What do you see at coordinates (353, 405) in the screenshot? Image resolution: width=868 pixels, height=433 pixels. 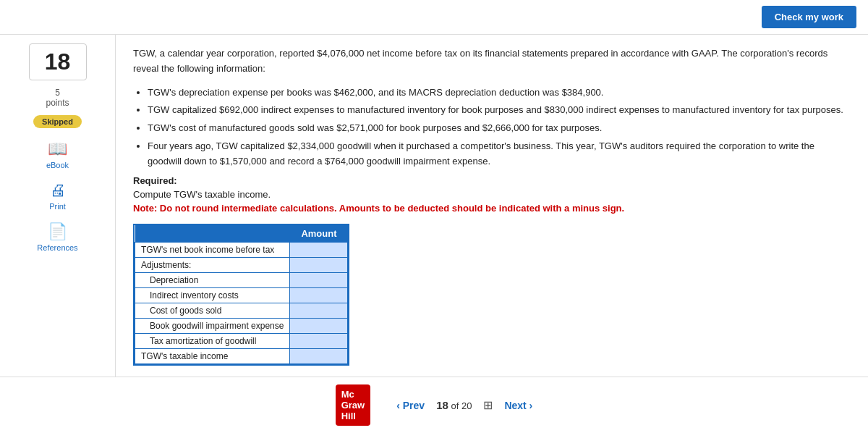 I see `mcgraw-hill-logo: Mc Graw Hill` at bounding box center [353, 405].